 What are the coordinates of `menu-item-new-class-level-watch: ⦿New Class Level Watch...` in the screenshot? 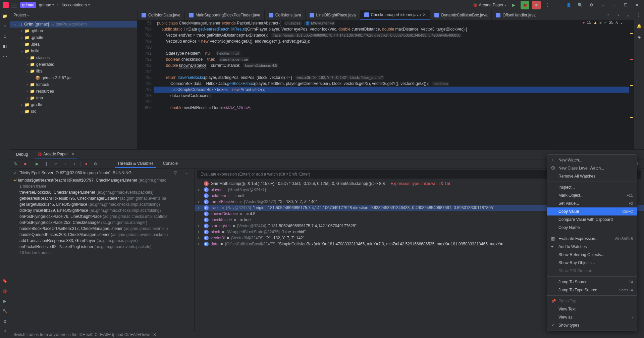 It's located at (592, 168).